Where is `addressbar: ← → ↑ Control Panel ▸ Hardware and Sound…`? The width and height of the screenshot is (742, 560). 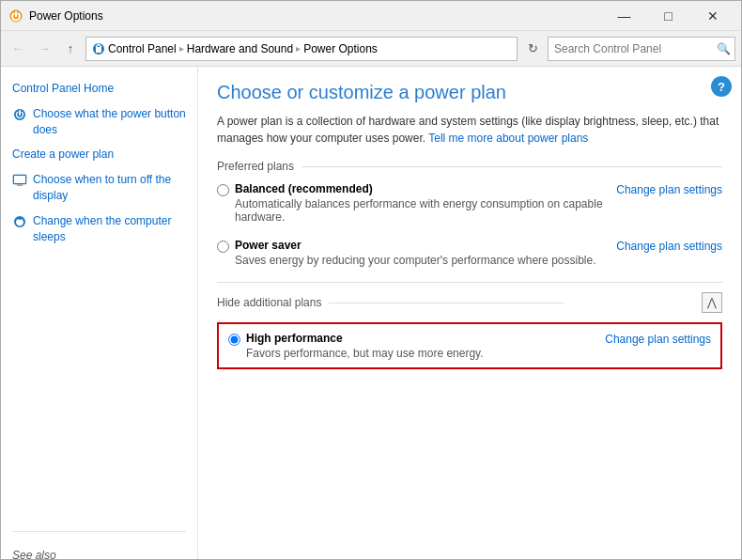 addressbar: ← → ↑ Control Panel ▸ Hardware and Sound… is located at coordinates (371, 49).